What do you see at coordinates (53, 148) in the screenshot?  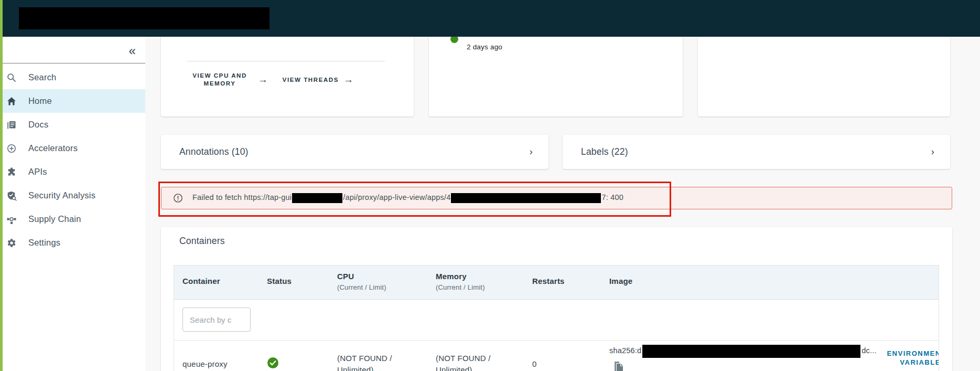 I see `sidebar-item-label: Accelerators` at bounding box center [53, 148].